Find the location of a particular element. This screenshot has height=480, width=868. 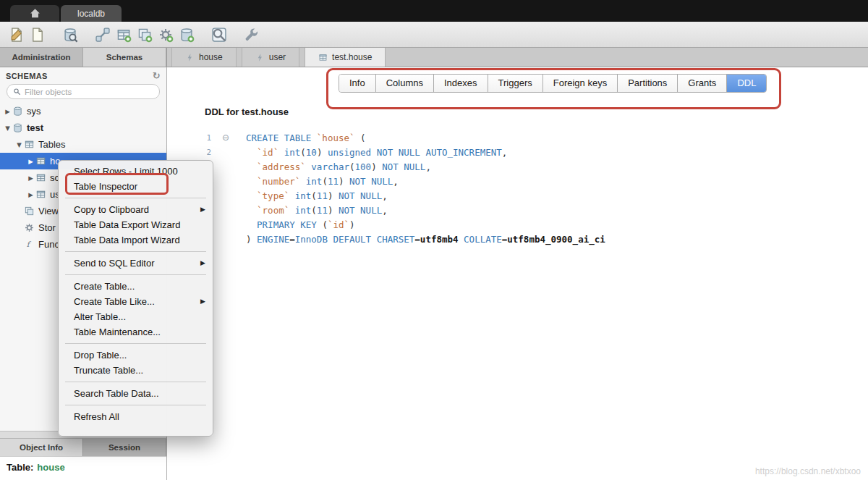

new-view-icon is located at coordinates (145, 35).